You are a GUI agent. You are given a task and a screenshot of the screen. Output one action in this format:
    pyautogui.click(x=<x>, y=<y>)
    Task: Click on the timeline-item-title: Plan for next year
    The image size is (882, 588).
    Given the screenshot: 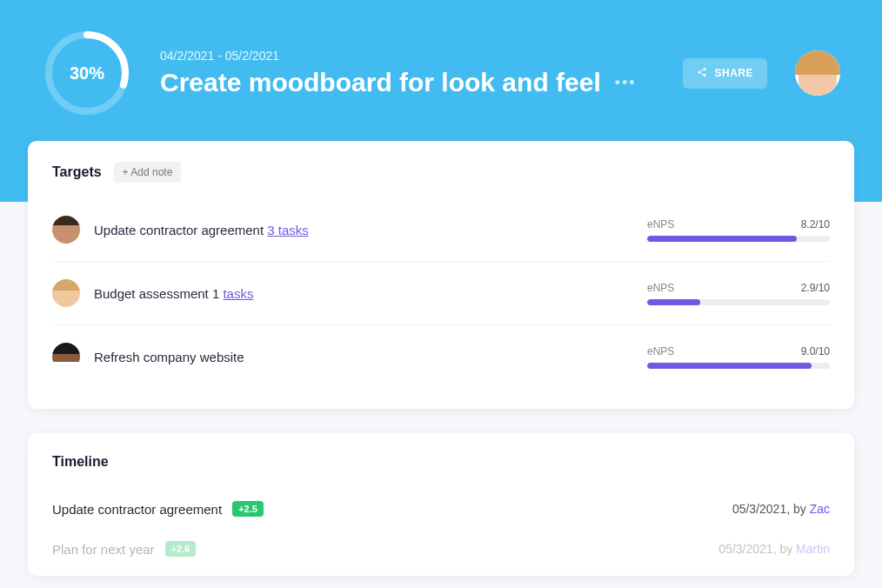 What is the action you would take?
    pyautogui.click(x=104, y=550)
    